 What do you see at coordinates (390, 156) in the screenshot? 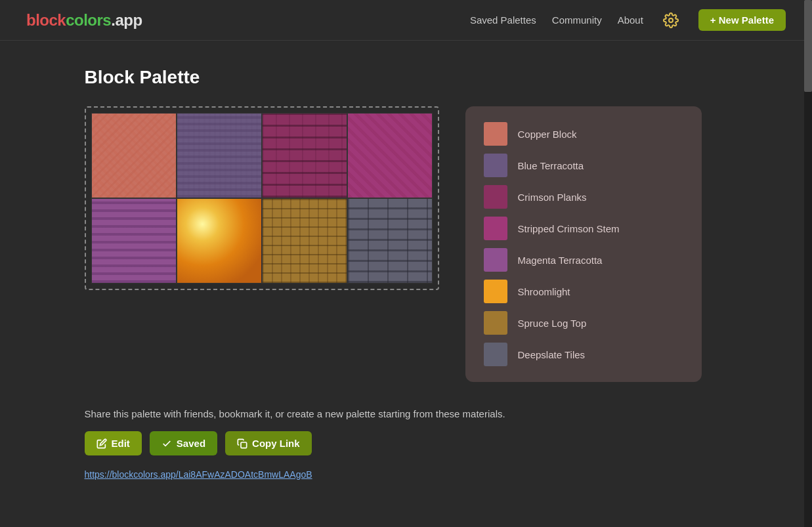
I see `grid-cell-pink-crimson` at bounding box center [390, 156].